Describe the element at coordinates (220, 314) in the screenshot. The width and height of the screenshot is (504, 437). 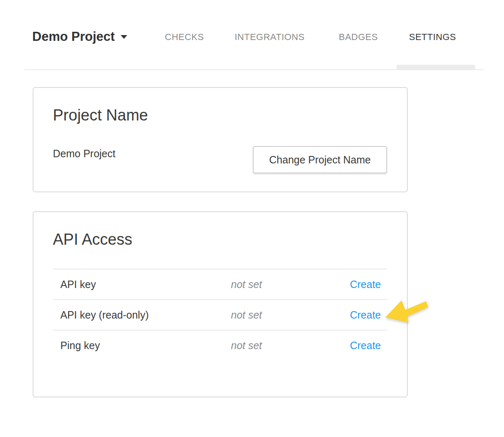
I see `api-keys-table: API key not set Create API key (read-onl…` at that location.